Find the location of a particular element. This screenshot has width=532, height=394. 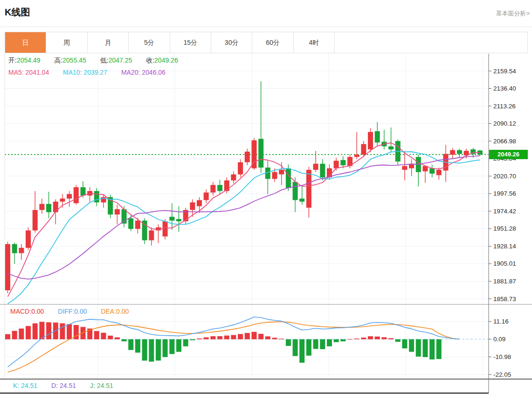

tab-4hour: 4时 is located at coordinates (314, 42).